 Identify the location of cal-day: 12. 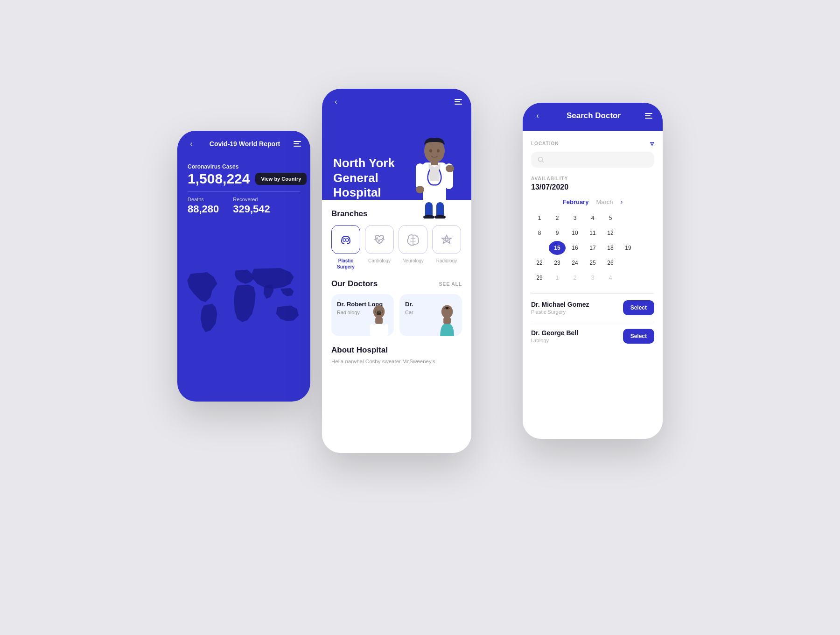
(610, 233).